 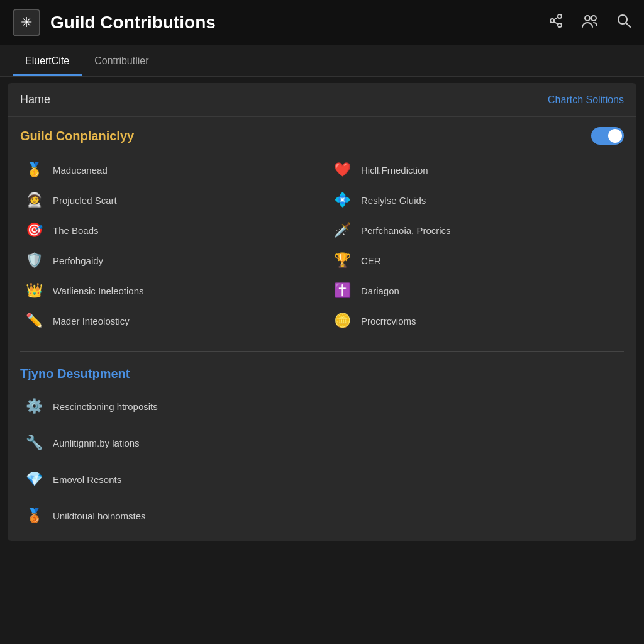 I want to click on item-icon-r4: ✝️, so click(x=342, y=291).